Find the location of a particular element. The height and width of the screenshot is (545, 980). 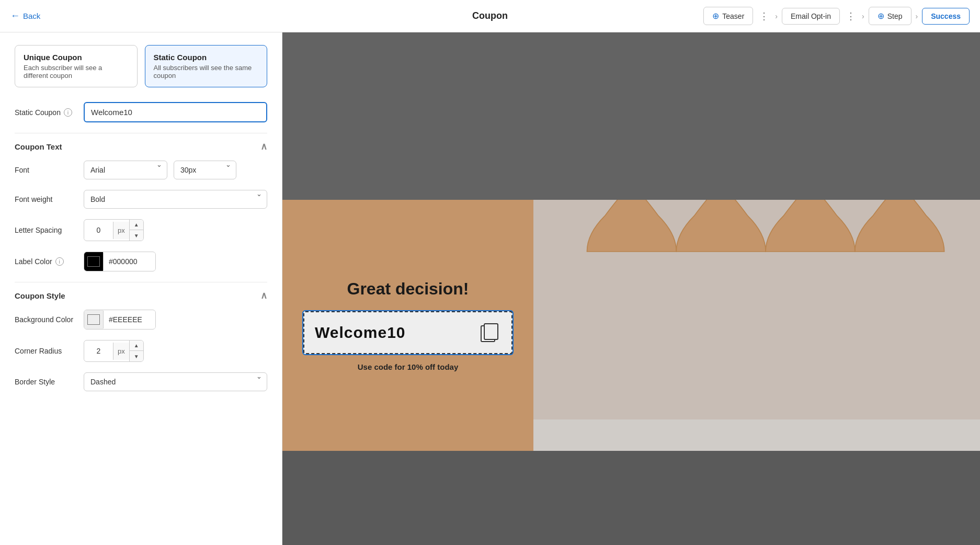

preview-headline: Great decision! is located at coordinates (408, 289).